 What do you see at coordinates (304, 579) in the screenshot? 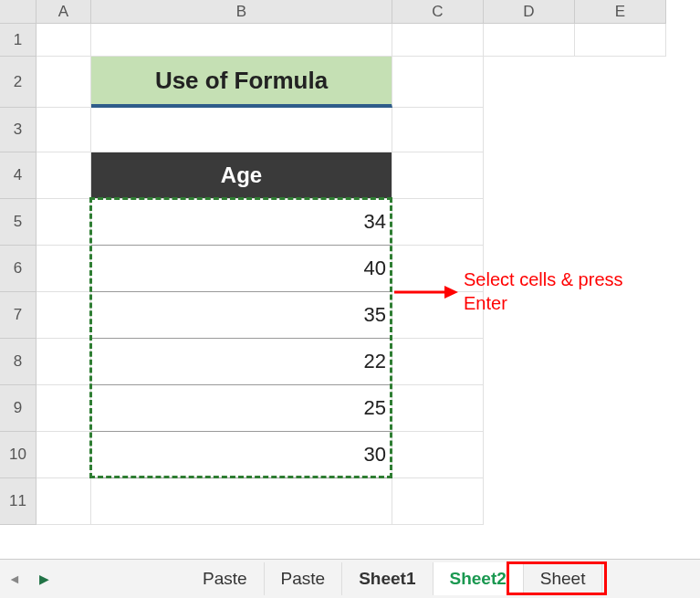
I see `tab-paste-2: Paste` at bounding box center [304, 579].